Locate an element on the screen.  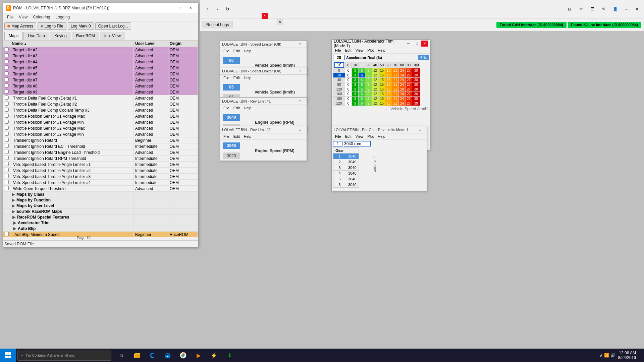
map-row-name: Throttle Delta Fuel Comp (Delta) #1 is located at coordinates (72, 98).